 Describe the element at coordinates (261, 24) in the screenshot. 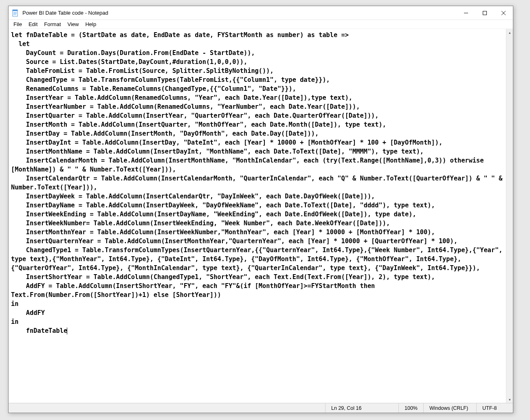

I see `menubar: File Edit Format View Help` at that location.